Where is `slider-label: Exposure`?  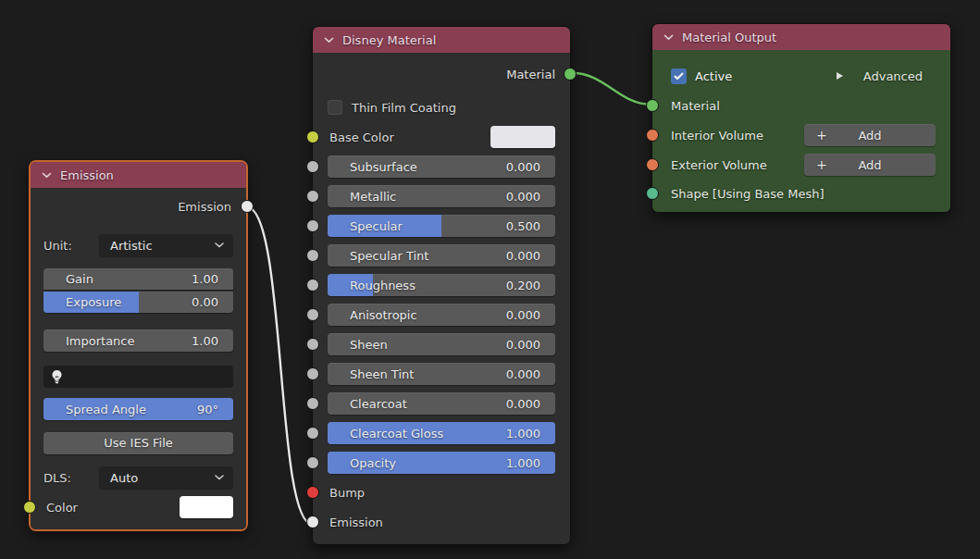
slider-label: Exposure is located at coordinates (118, 302).